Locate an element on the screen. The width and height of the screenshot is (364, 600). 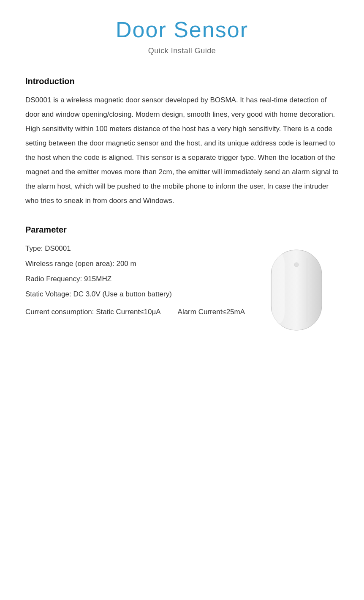
parameter-content: Type: DS0001 Wireless range (open area):… is located at coordinates (182, 288).